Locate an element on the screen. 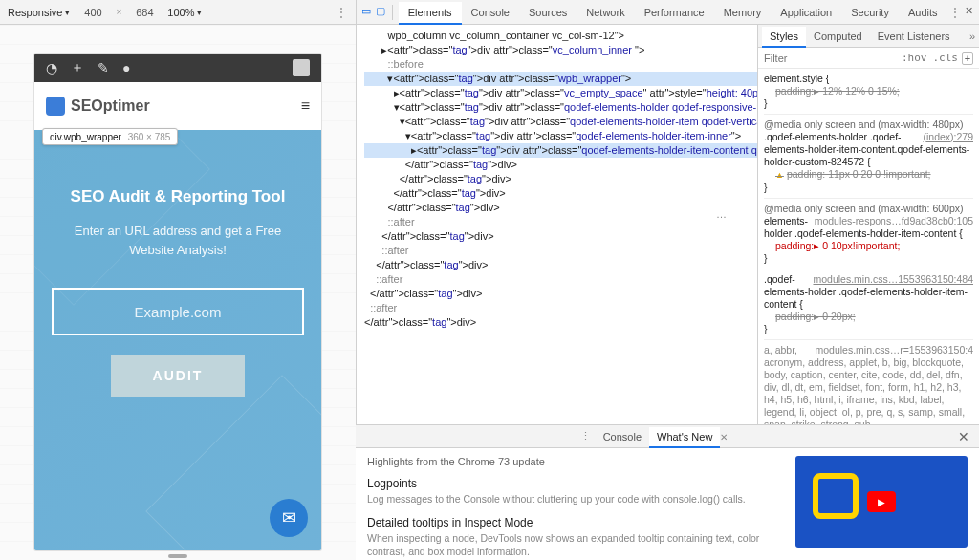 The height and width of the screenshot is (560, 979). promo-shape-icon is located at coordinates (836, 496).